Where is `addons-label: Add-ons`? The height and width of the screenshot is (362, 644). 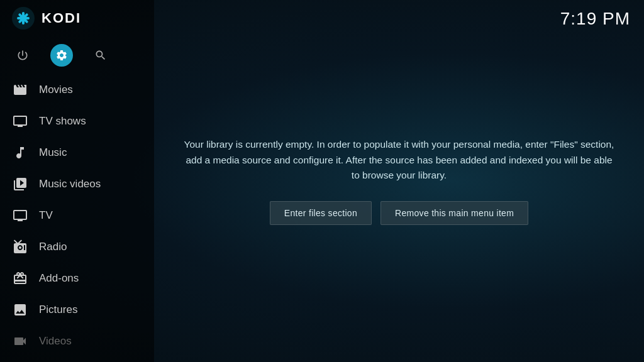 addons-label: Add-ons is located at coordinates (59, 278).